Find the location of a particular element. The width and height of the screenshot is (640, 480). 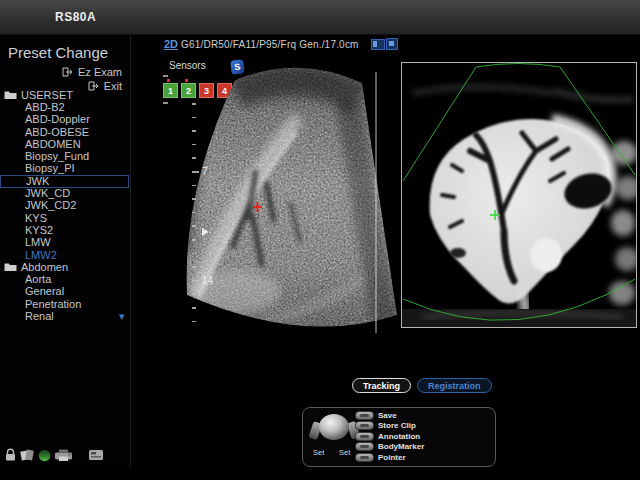

control-help-panel: Set Set SaveStore ClipAnnotationBodyMark… is located at coordinates (399, 437).